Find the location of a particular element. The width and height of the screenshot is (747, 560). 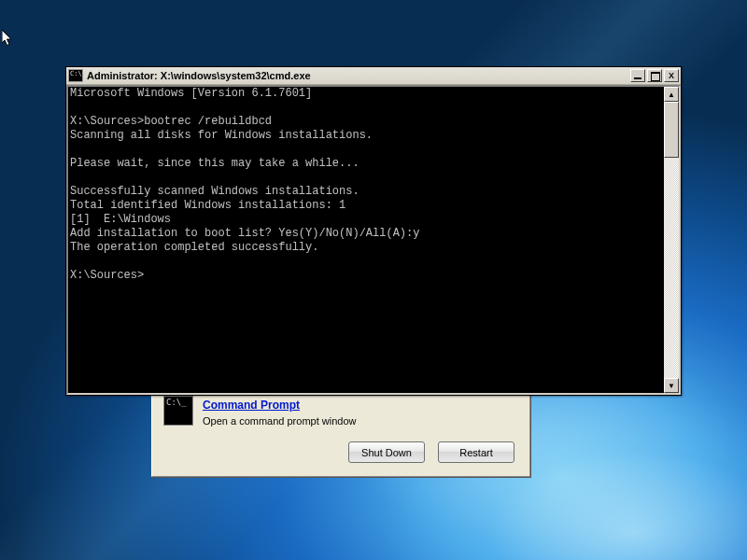

minimize-button is located at coordinates (638, 76).